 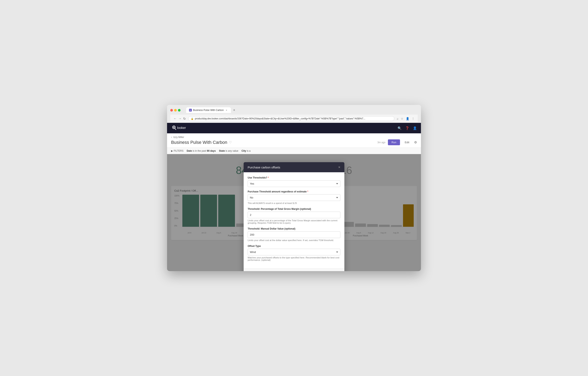 I want to click on search-icon: ⌕, so click(x=398, y=119).